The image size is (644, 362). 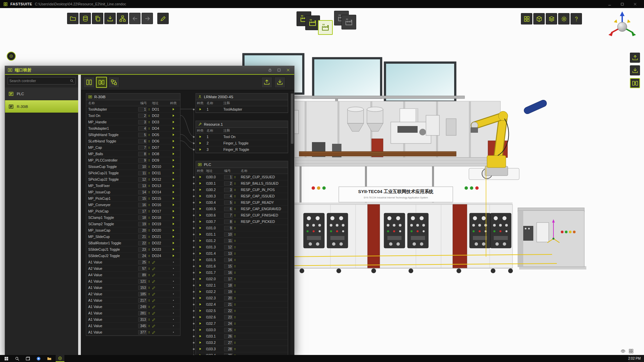 I want to click on dialog-scrollbar, so click(x=292, y=223).